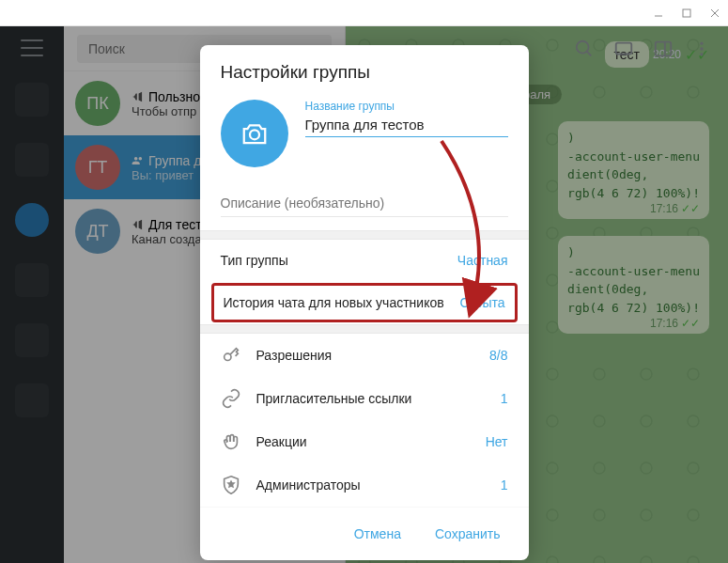 The width and height of the screenshot is (728, 563). I want to click on admins-row: Администраторы 1, so click(364, 485).